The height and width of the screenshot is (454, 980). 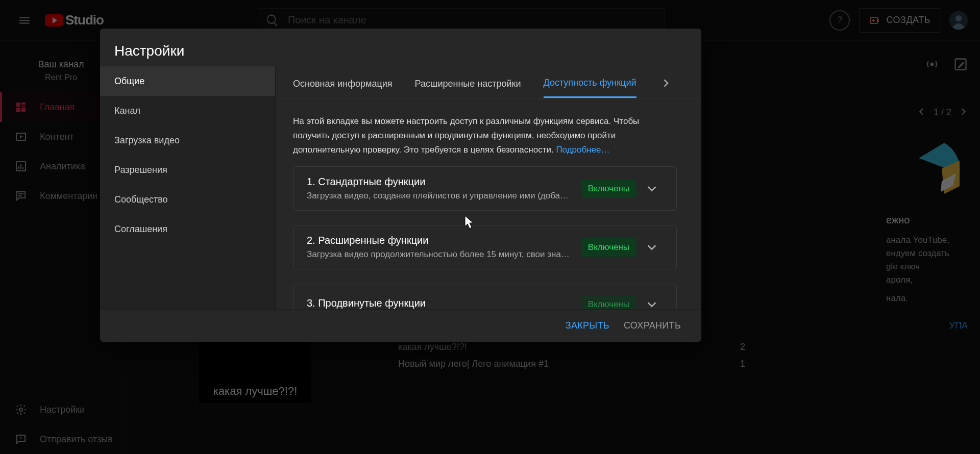 What do you see at coordinates (401, 47) in the screenshot?
I see `modal-title: Настройки` at bounding box center [401, 47].